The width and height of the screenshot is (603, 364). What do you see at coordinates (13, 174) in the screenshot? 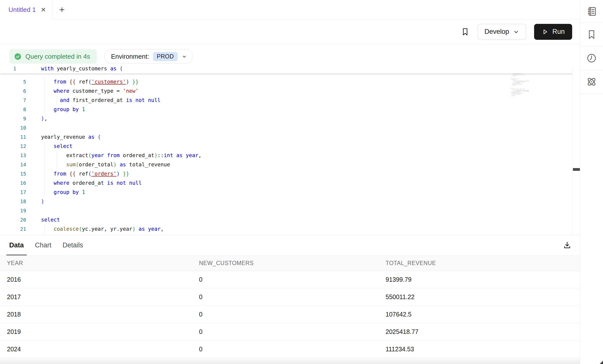
I see `line-number: 15` at bounding box center [13, 174].